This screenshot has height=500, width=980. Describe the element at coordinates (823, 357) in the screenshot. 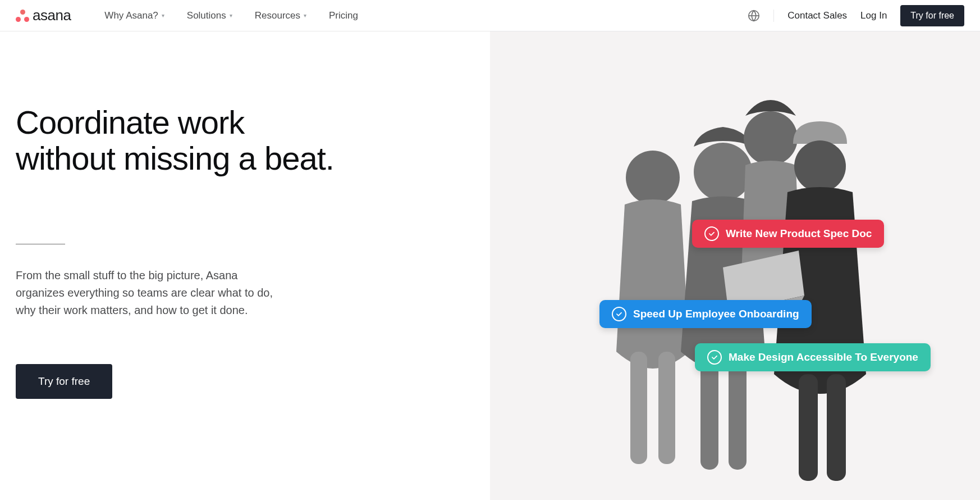

I see `task-pill-label: Make Design Accessible To Everyone` at that location.